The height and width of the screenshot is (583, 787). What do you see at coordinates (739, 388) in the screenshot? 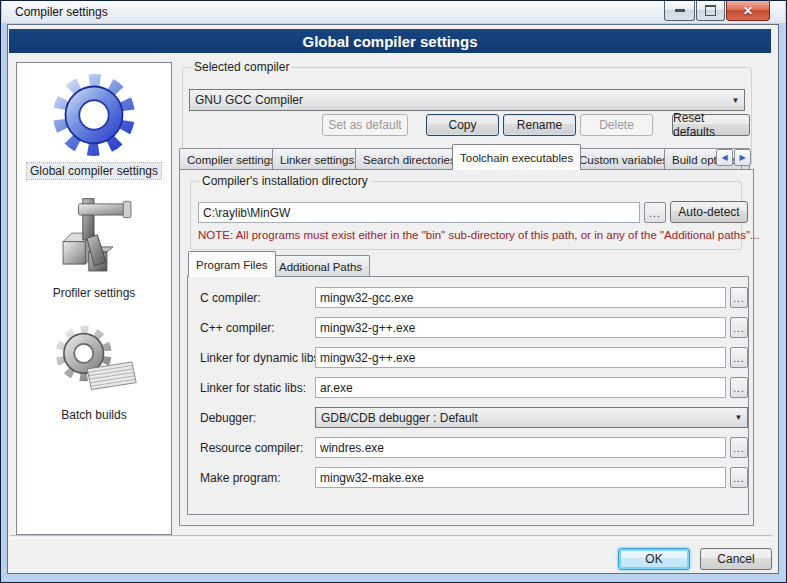
I see `linker-static-browse-button: ...` at bounding box center [739, 388].